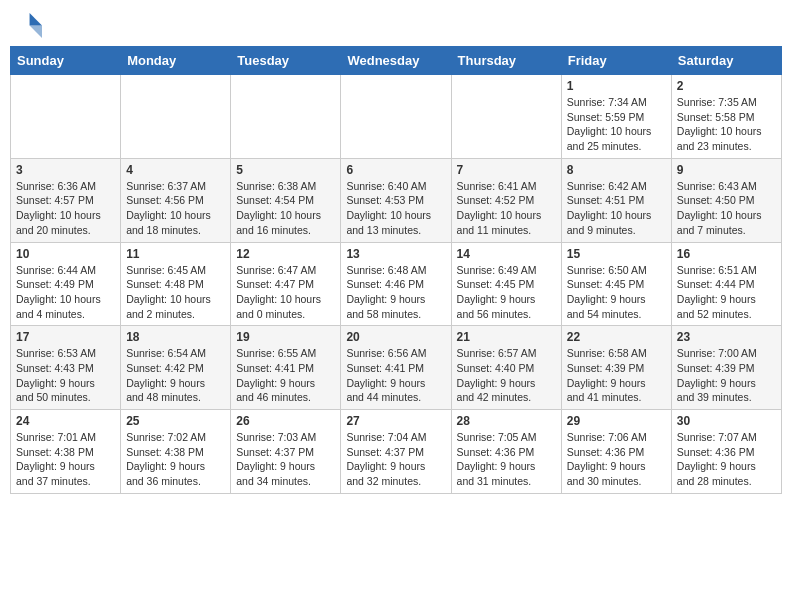 The image size is (792, 612). What do you see at coordinates (726, 376) in the screenshot?
I see `day-info: Sunrise: 7:00 AM Sunset: 4:39 PM Dayligh…` at bounding box center [726, 376].